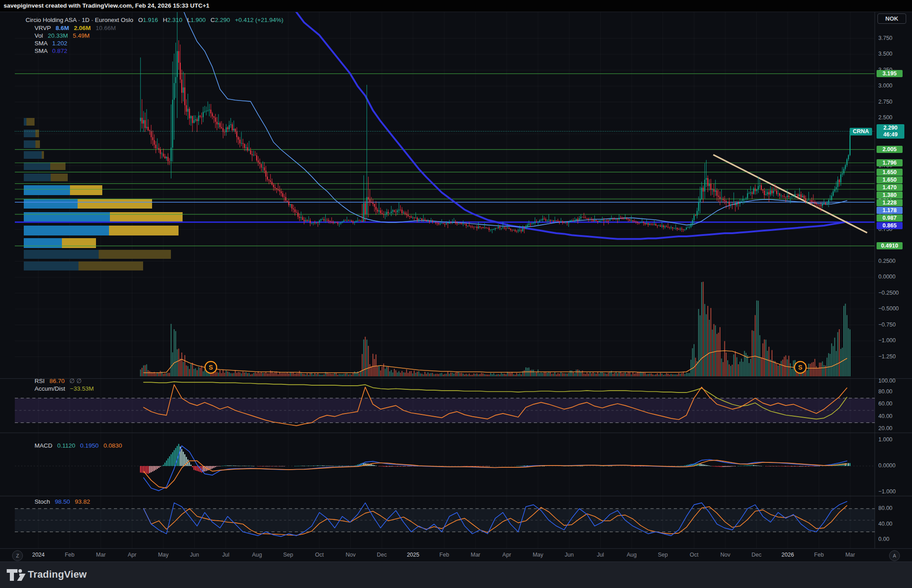 This screenshot has height=588, width=912. Describe the element at coordinates (154, 20) in the screenshot. I see `symbol-legend: Circio Holding ASA · 1D · Euronext Oslo …` at that location.